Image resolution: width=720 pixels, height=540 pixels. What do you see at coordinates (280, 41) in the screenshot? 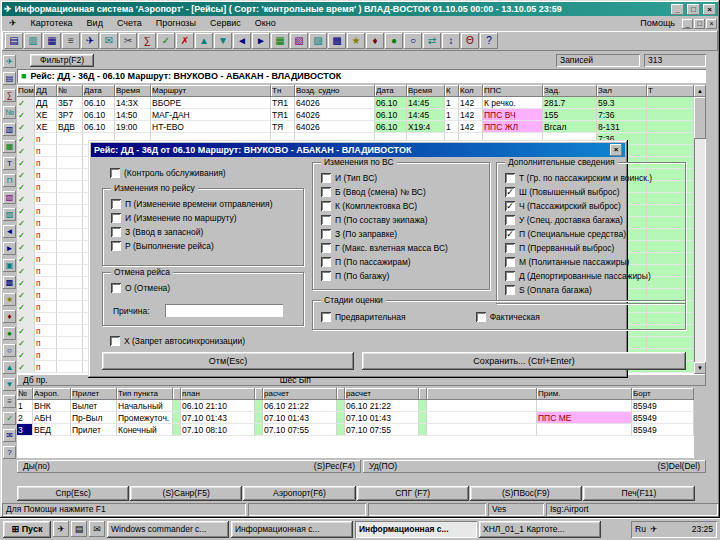
I see `table-icon: ▦` at bounding box center [280, 41].